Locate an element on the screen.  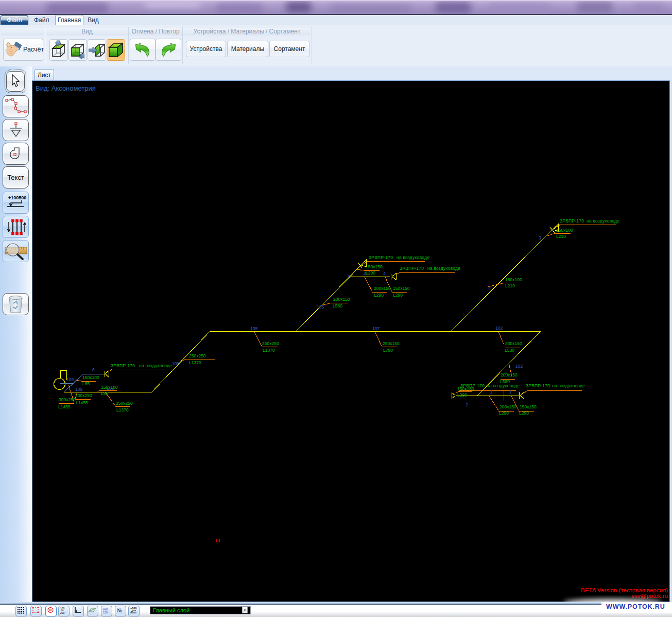
svg-text: 150 is located at coordinates (105, 612).